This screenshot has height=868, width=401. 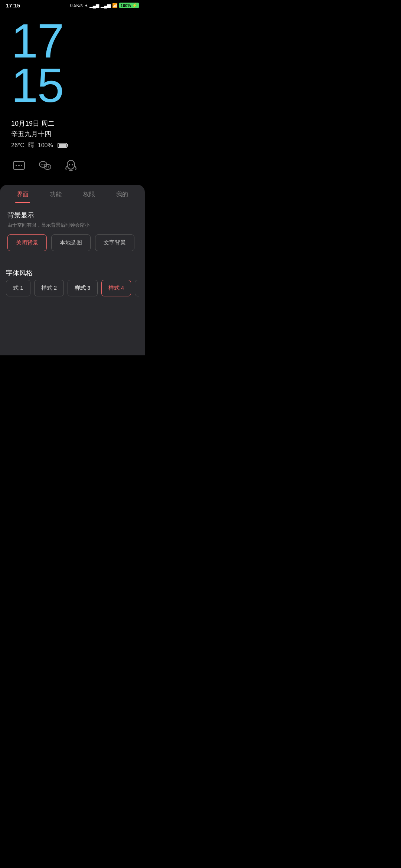 What do you see at coordinates (94, 6) in the screenshot?
I see `signal-icon1: ▂▄▆` at bounding box center [94, 6].